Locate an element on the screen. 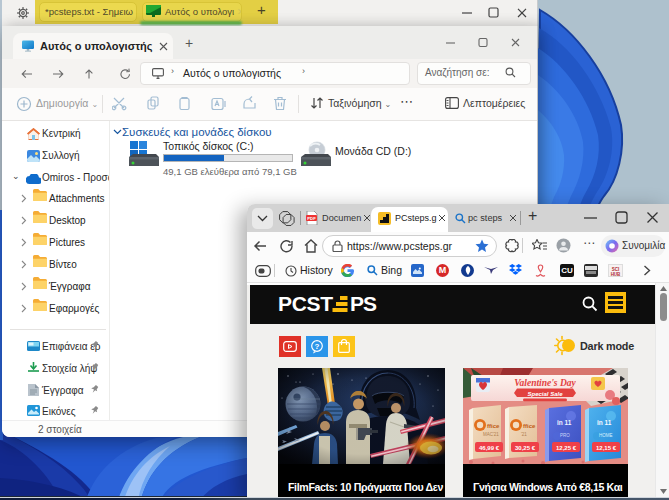 This screenshot has height=500, width=669. svg-text: Valentine's Day is located at coordinates (545, 383).